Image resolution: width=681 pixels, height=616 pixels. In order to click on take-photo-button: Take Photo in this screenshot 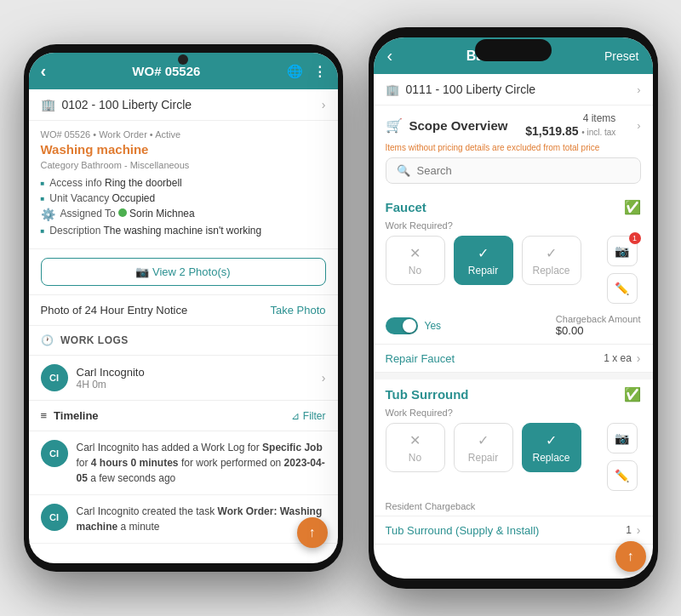, I will do `click(298, 310)`.